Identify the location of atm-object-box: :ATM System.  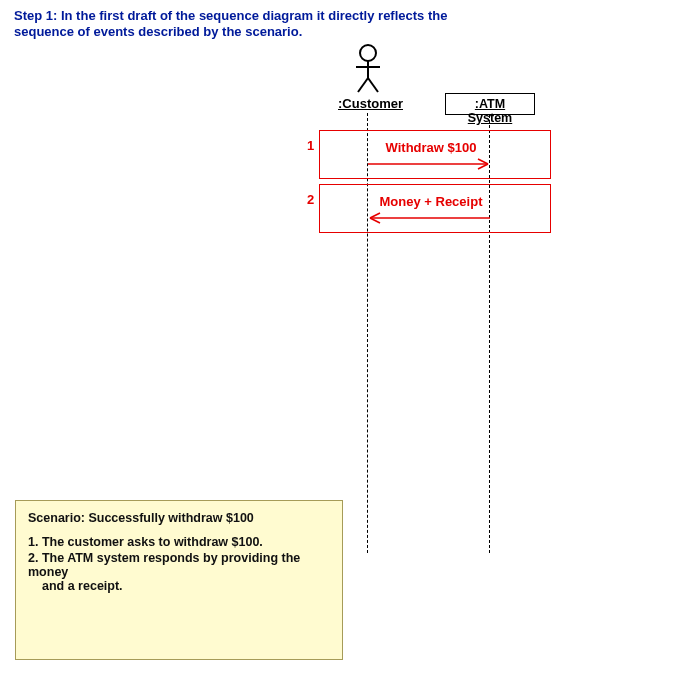
(490, 104).